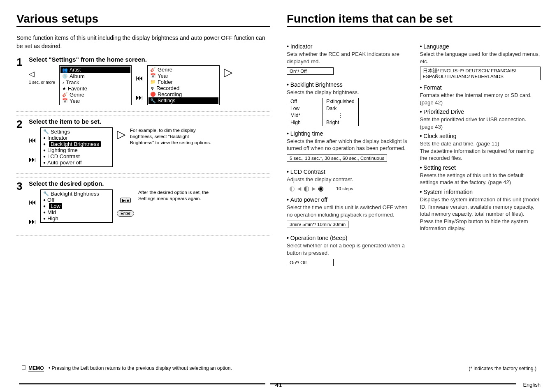 Image resolution: width=557 pixels, height=392 pixels. I want to click on step-2: 2 Select the item to be set. ⏮ ⏭ 🔧Settin…, so click(143, 145).